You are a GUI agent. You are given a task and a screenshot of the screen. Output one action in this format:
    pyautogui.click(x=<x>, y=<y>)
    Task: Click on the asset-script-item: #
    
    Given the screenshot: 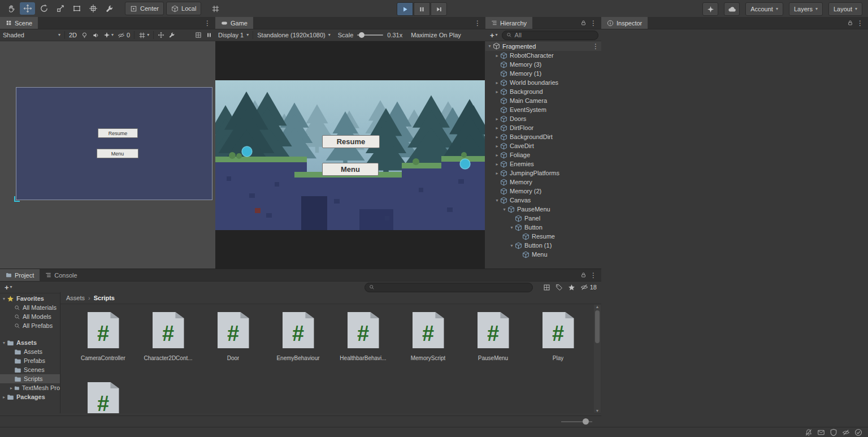 What is the action you would take?
    pyautogui.click(x=103, y=398)
    